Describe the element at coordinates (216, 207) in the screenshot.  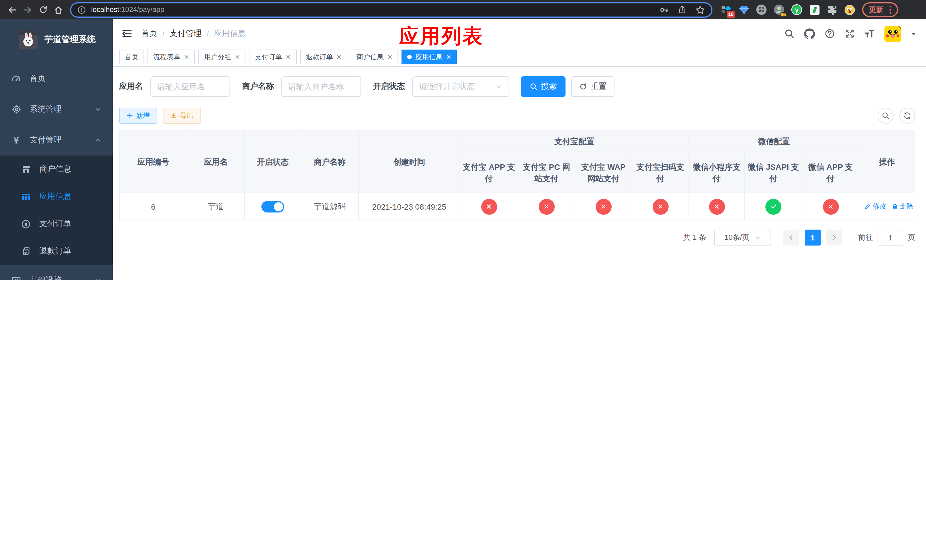
I see `cell-app-name: 芋道` at that location.